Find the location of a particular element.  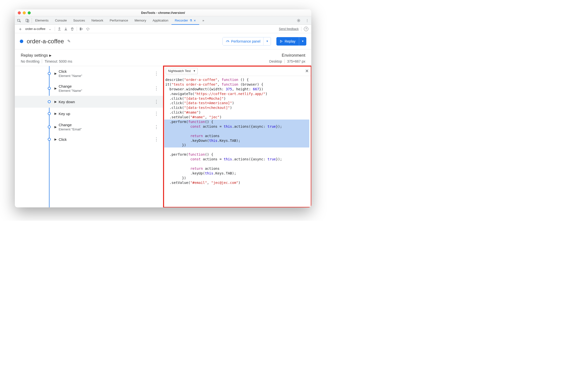

tab-label: Recorder is located at coordinates (181, 20).